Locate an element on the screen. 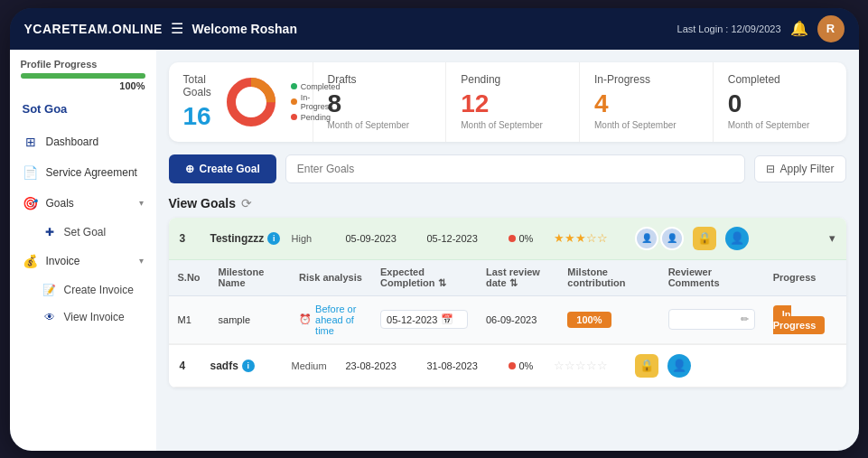  progress-percent: 100% is located at coordinates (83, 86).